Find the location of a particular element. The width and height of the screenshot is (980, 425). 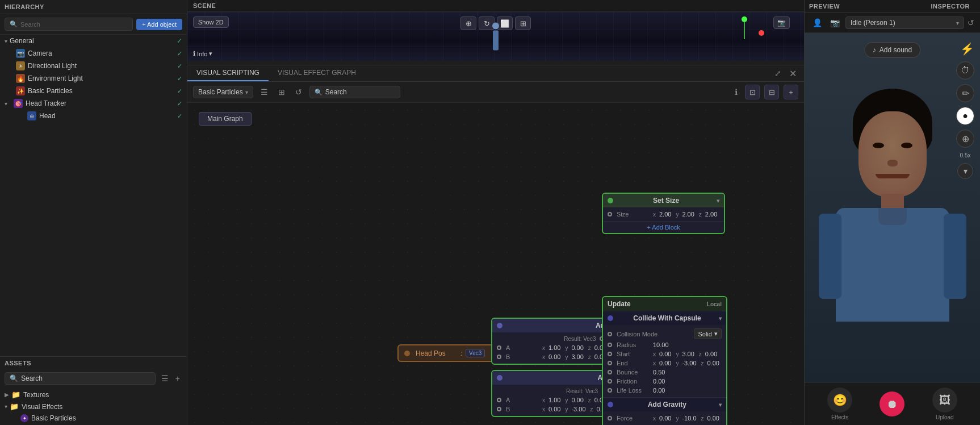

force-y-val: -10.0 is located at coordinates (689, 418).